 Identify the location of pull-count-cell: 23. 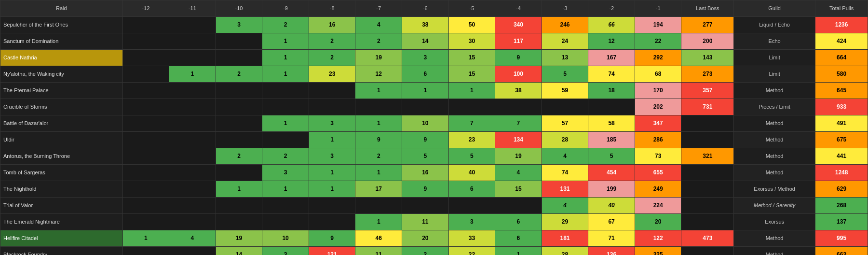
(472, 140).